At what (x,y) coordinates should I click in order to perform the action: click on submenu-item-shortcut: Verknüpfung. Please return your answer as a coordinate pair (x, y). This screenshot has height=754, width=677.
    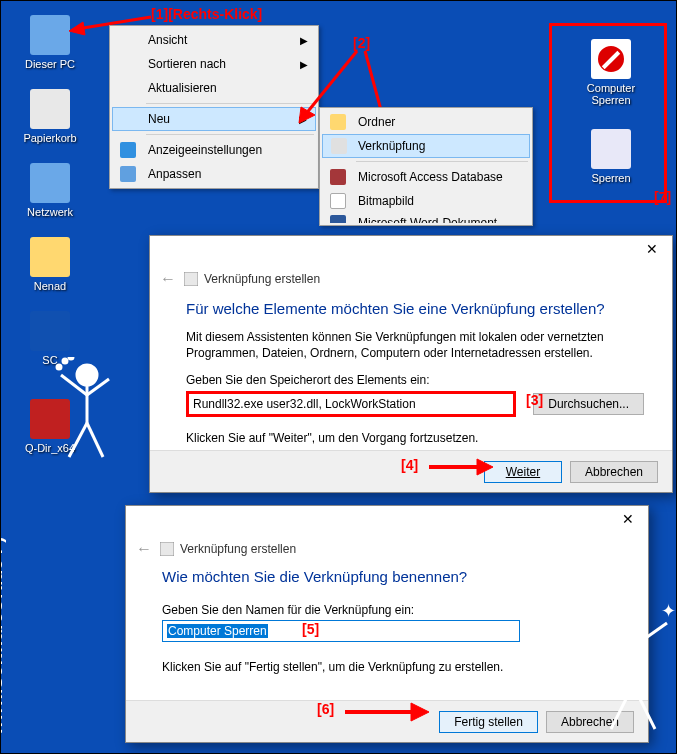
    Looking at the image, I should click on (426, 146).